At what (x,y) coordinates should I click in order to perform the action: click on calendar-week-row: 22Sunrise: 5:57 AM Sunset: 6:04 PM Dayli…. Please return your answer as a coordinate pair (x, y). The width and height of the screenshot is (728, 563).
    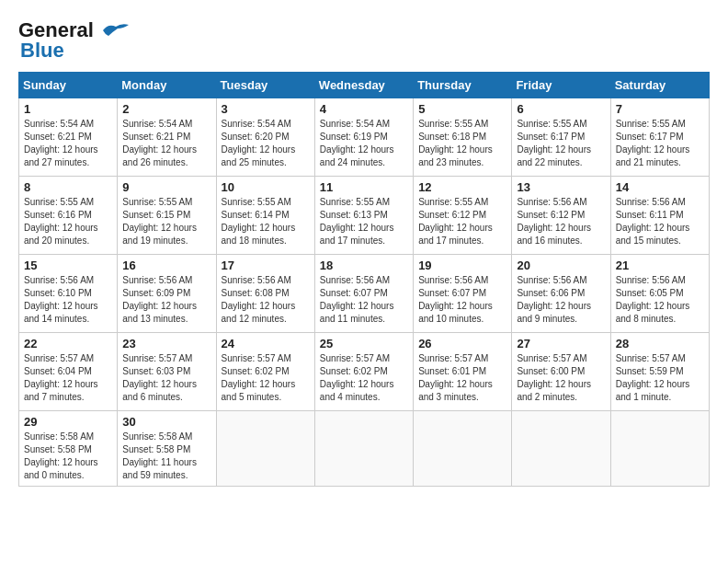
    Looking at the image, I should click on (364, 372).